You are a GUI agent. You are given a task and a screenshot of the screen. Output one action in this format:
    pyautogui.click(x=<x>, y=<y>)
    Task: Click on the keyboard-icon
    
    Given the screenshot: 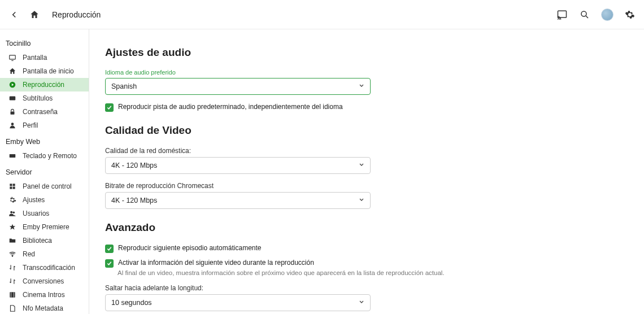 What is the action you would take?
    pyautogui.click(x=12, y=156)
    